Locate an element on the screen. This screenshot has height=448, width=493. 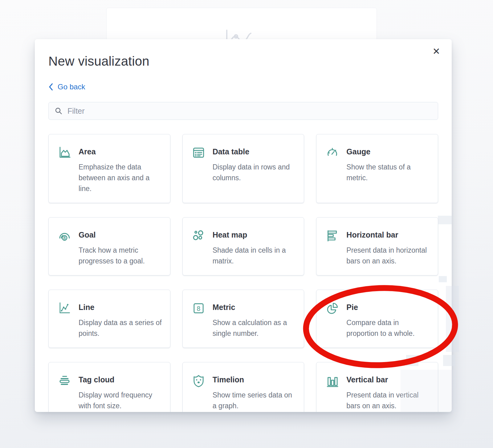
viz-card-title: Horizontal bar is located at coordinates (388, 235).